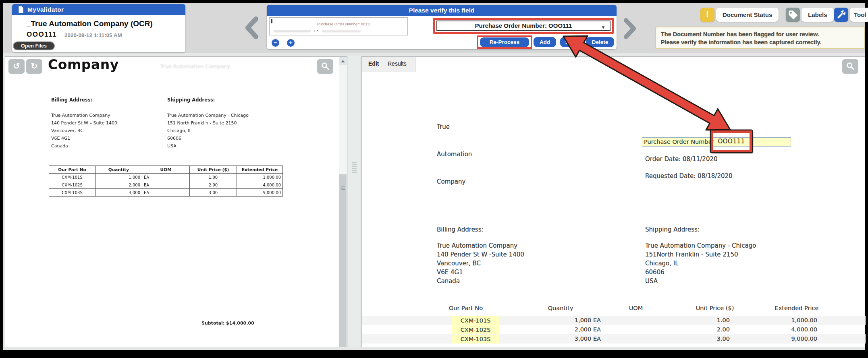 The image size is (868, 358). I want to click on shipping-address-label: Shipping Address:, so click(672, 230).